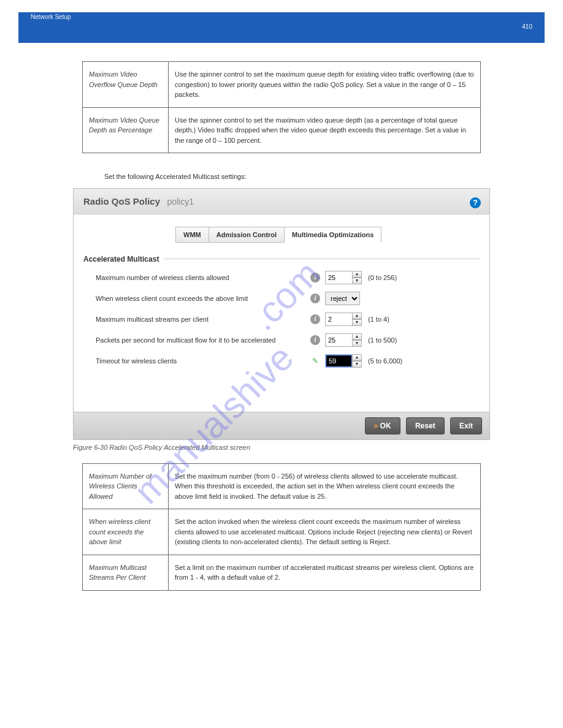 Image resolution: width=563 pixels, height=728 pixels. I want to click on tab-row: WMM Admission Control Multimedia Optimiz…, so click(327, 235).